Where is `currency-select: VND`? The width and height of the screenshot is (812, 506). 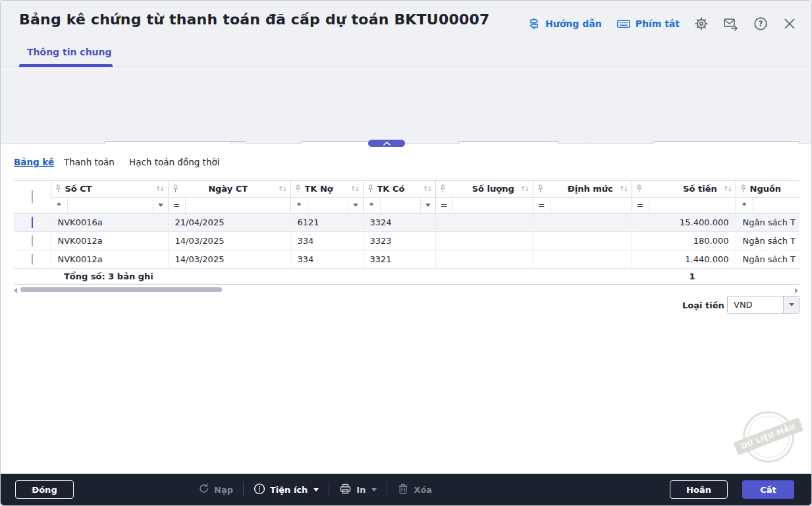
currency-select: VND is located at coordinates (763, 304).